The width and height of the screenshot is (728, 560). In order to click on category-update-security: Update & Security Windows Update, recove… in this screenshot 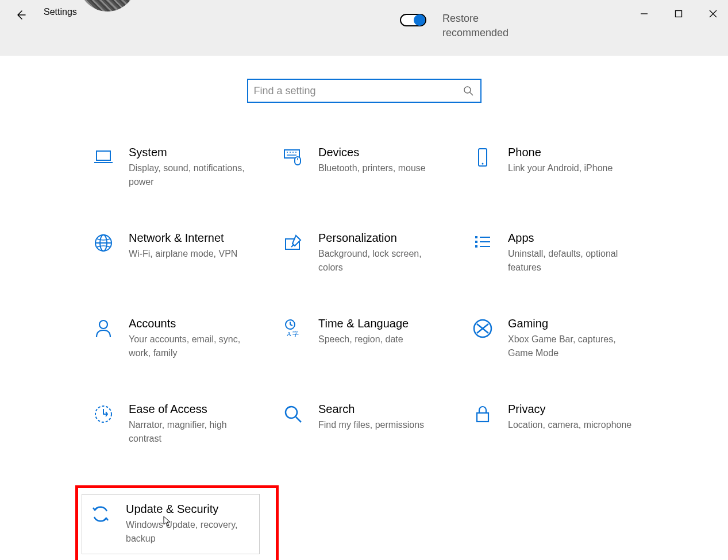, I will do `click(171, 524)`.